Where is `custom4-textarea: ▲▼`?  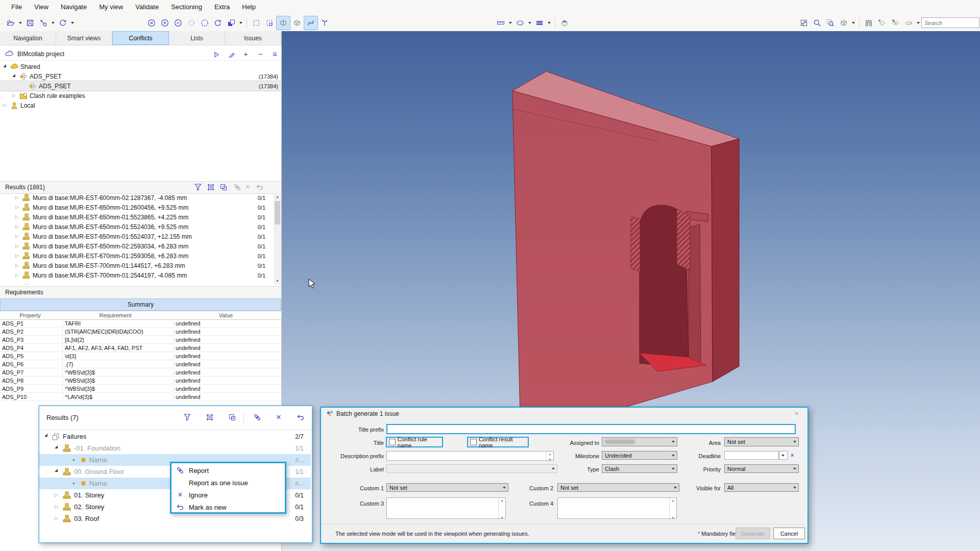
custom4-textarea: ▲▼ is located at coordinates (617, 508).